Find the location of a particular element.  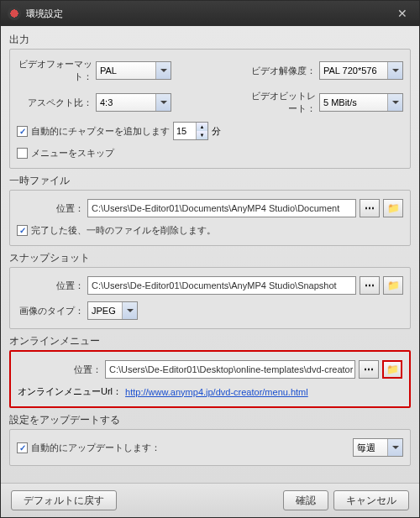

snapshot-browse-button is located at coordinates (370, 285).